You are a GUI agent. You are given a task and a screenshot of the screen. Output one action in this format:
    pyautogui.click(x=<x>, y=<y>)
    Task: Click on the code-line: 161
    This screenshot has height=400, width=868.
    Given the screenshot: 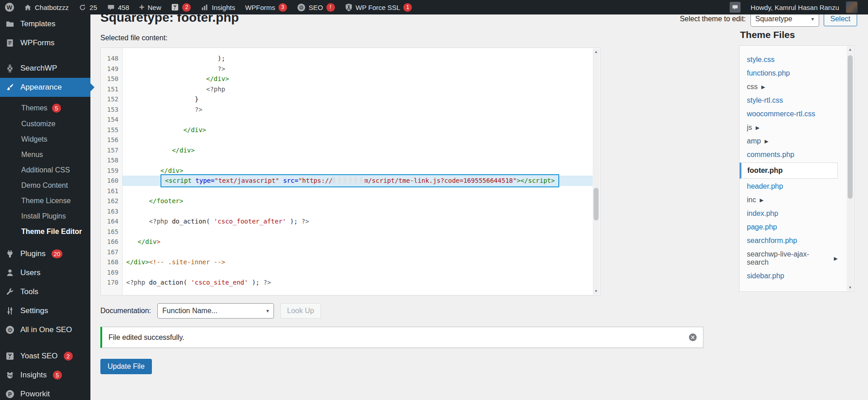 What is the action you would take?
    pyautogui.click(x=347, y=191)
    